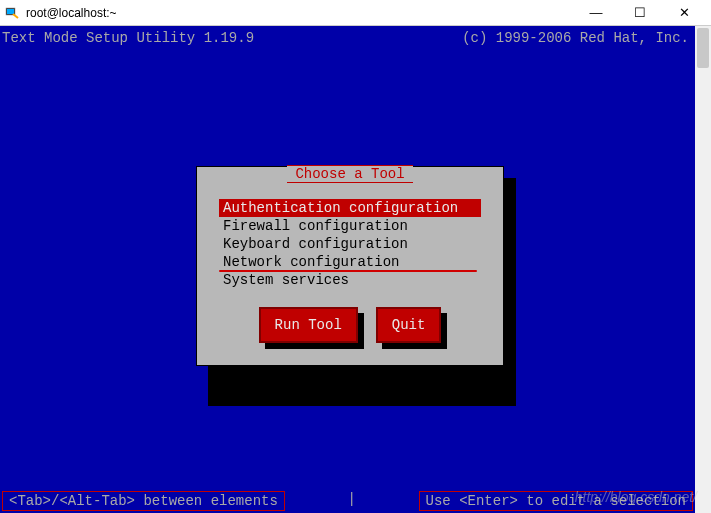 This screenshot has width=711, height=513. Describe the element at coordinates (144, 501) in the screenshot. I see `footer-hint-tab: <Tab>/<Alt-Tab> between elements` at that location.